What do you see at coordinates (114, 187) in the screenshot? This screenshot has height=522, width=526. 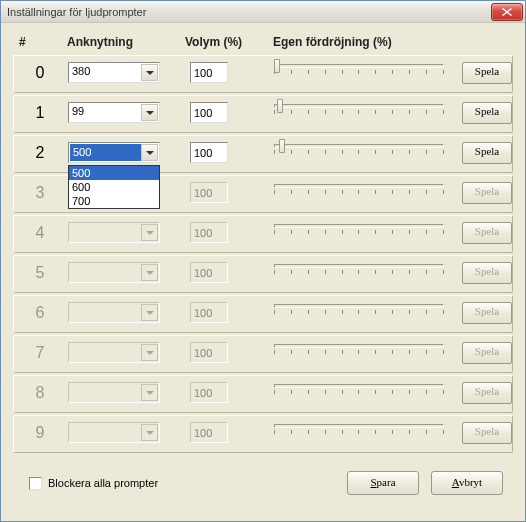 I see `dropdown-option: 600` at bounding box center [114, 187].